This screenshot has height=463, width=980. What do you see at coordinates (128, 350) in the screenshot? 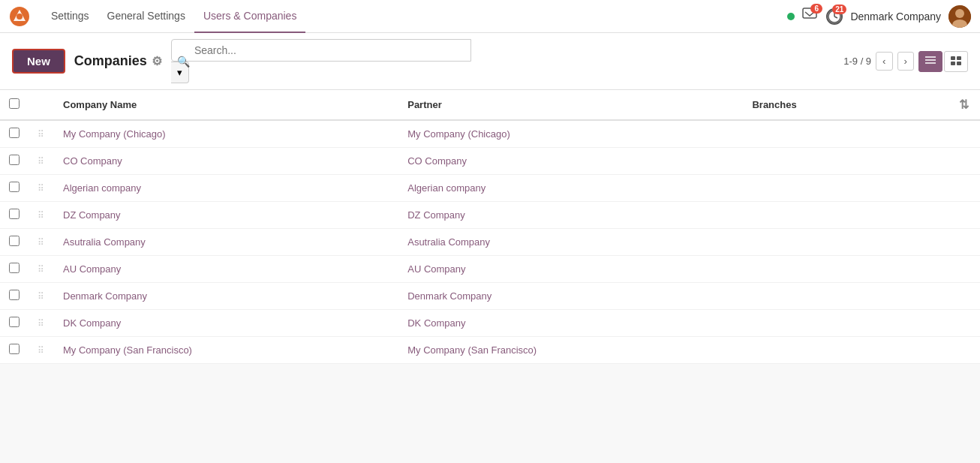
I see `company-name-link: My Company (San Francisco)` at bounding box center [128, 350].